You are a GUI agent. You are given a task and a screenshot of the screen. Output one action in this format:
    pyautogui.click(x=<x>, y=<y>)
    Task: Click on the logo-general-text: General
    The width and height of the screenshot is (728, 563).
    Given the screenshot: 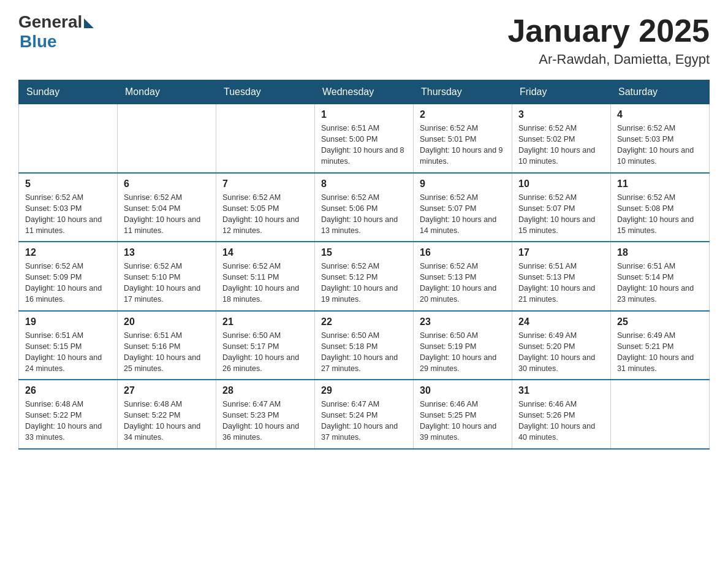 What is the action you would take?
    pyautogui.click(x=50, y=22)
    